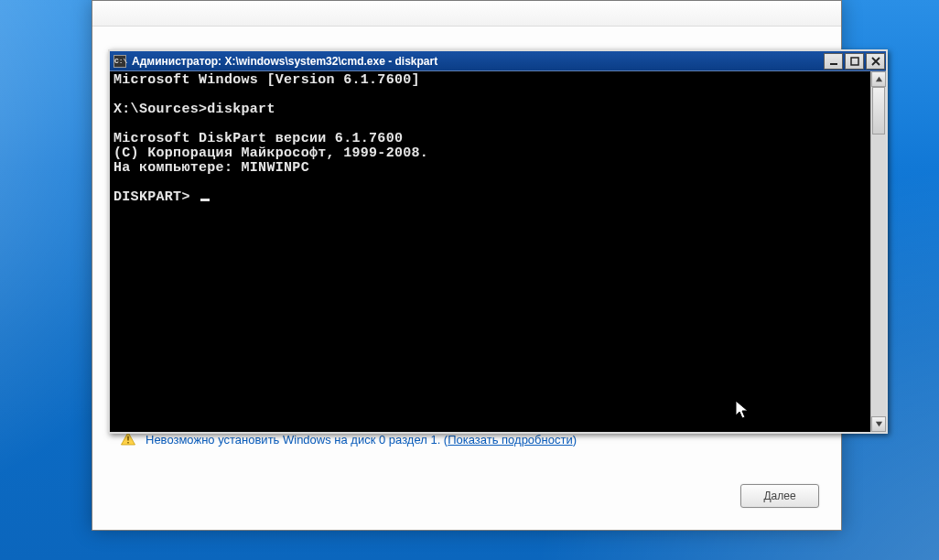 The height and width of the screenshot is (560, 939). What do you see at coordinates (879, 79) in the screenshot?
I see `scrollbar-up-arrow` at bounding box center [879, 79].